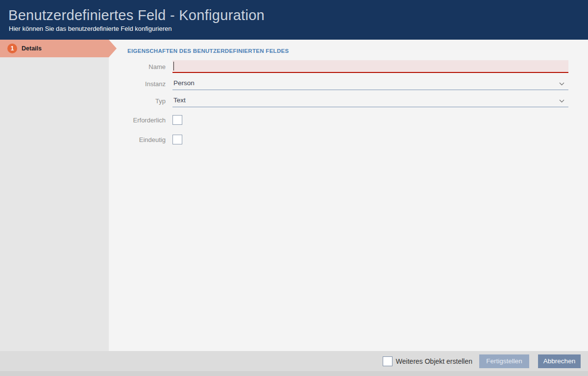 This screenshot has height=376, width=588. I want to click on dialog-header: Benutzerdefiniertes Feld - Konfiguration…, so click(294, 20).